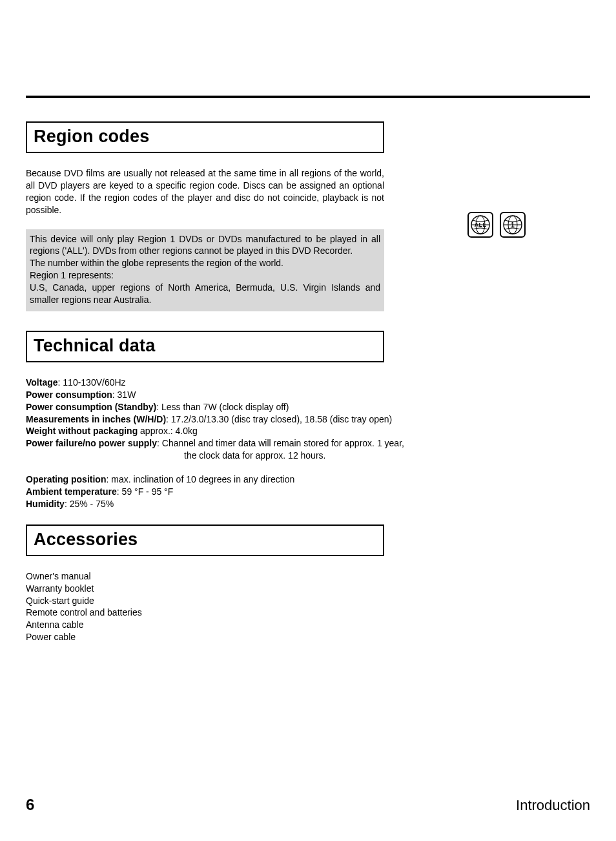 Image resolution: width=616 pixels, height=841 pixels. Describe the element at coordinates (205, 245) in the screenshot. I see `region-gray-line1: This device will only play Region 1 DVDs…` at that location.